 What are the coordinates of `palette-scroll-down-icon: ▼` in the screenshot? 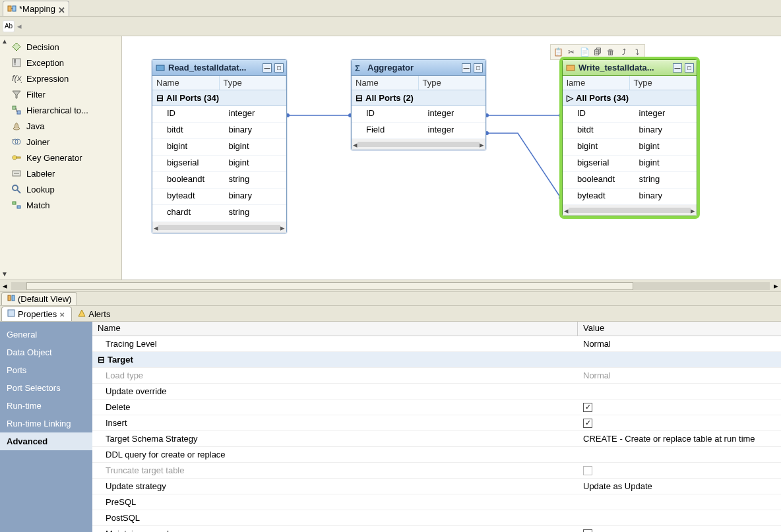 It's located at (5, 274).